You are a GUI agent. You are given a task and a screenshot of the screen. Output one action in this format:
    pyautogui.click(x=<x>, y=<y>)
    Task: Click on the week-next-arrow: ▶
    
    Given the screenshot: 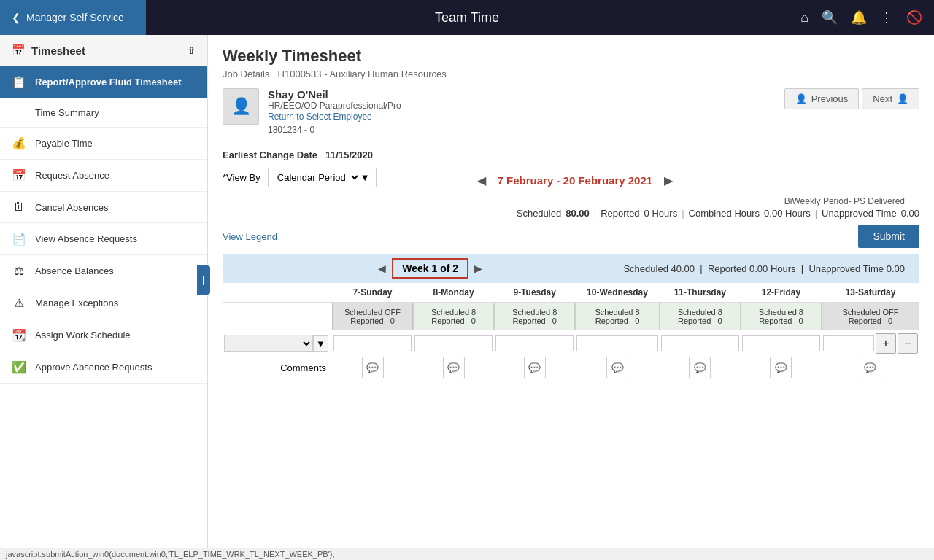 What is the action you would take?
    pyautogui.click(x=479, y=268)
    